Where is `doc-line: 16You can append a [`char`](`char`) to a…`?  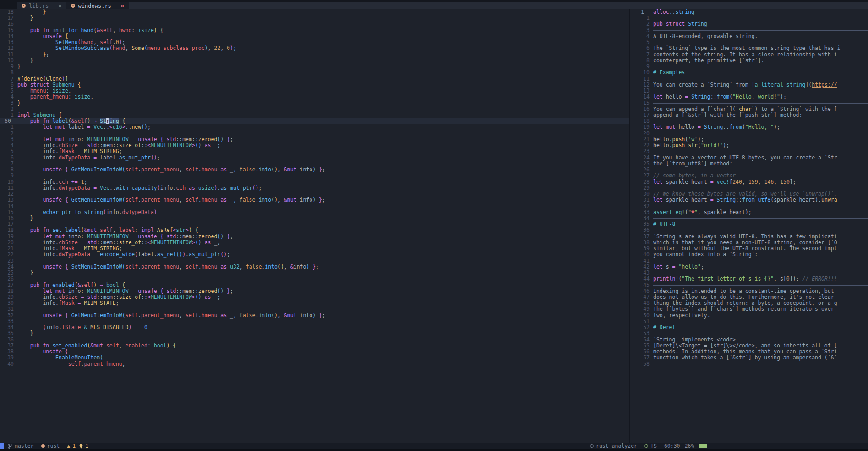
doc-line: 16You can append a [`char`](`char`) to a… is located at coordinates (749, 109).